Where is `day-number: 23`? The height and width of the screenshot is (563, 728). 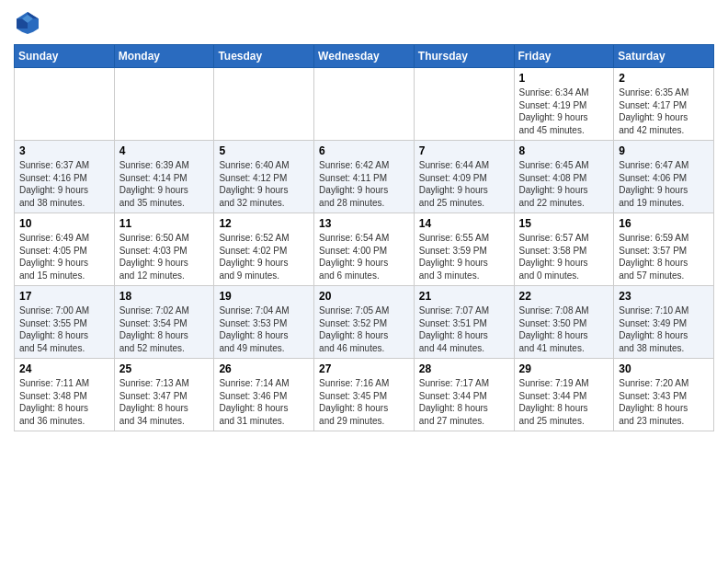 day-number: 23 is located at coordinates (664, 296).